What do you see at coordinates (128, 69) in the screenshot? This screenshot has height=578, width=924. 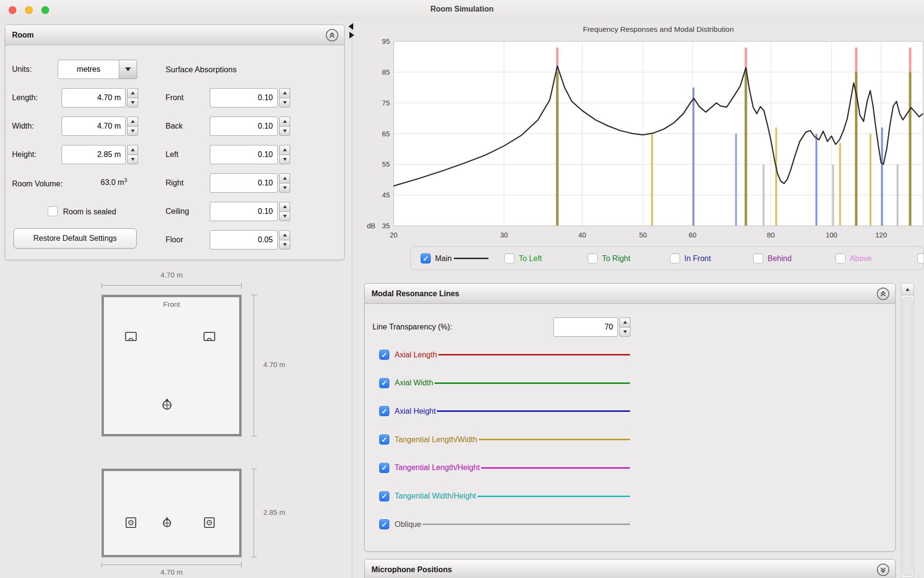 I see `units-dropdown-button` at bounding box center [128, 69].